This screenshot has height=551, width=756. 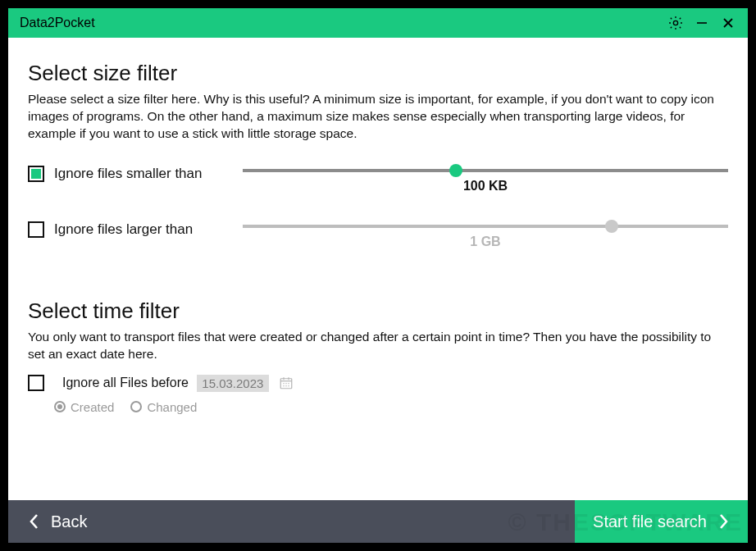 I want to click on ignore-before-row: Ignore all Files before, so click(x=378, y=384).